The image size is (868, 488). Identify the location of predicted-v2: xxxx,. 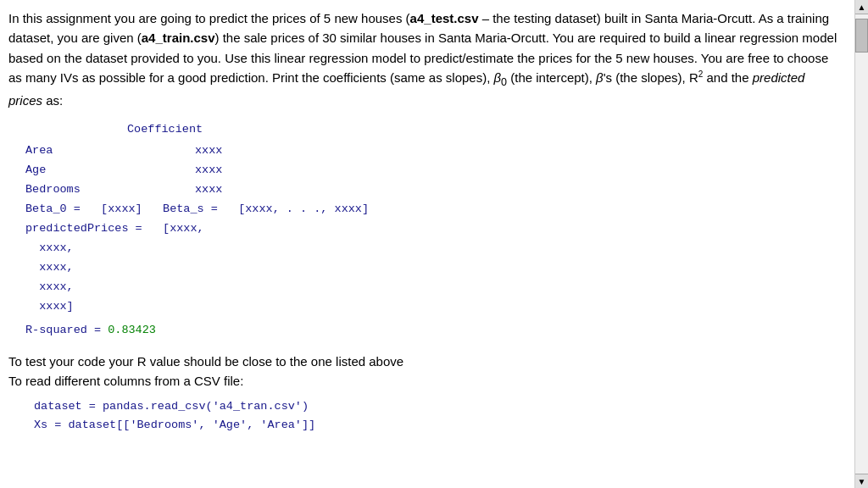
(431, 268).